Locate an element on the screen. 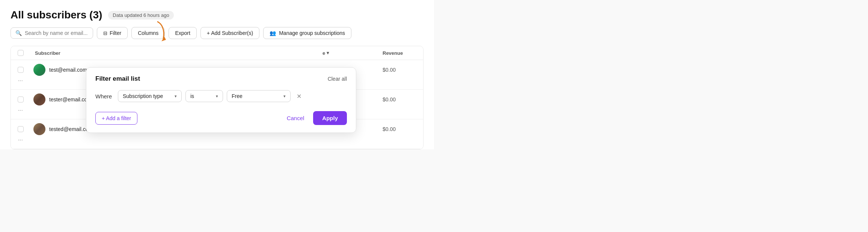  actions-cell-3: ··· is located at coordinates (21, 140).